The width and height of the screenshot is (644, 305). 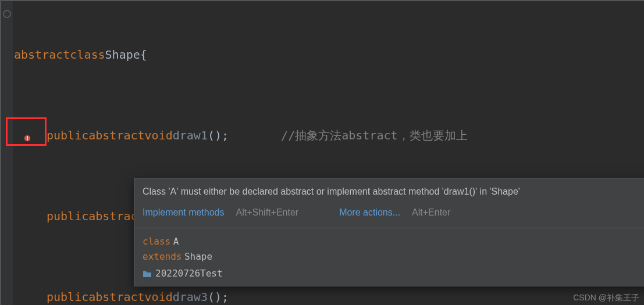 I want to click on actions-row: Implement methods Alt+Shift+Enter More a…, so click(x=393, y=213).